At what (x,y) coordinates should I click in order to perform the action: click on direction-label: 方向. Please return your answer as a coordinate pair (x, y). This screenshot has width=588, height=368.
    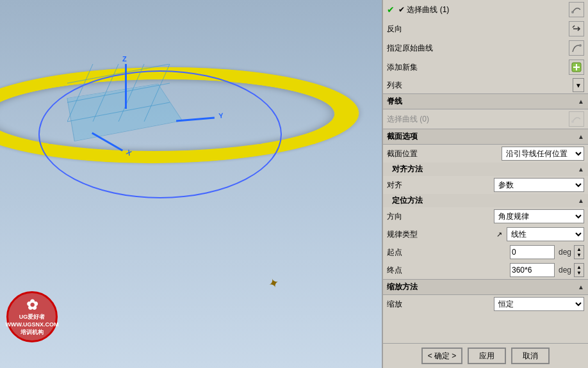
    Looking at the image, I should click on (395, 216).